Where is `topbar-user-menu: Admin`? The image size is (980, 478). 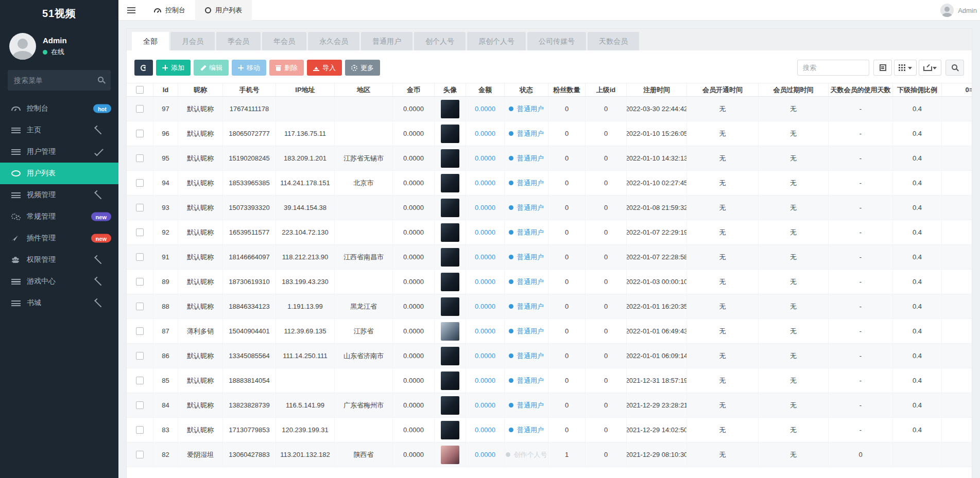 topbar-user-menu: Admin is located at coordinates (959, 10).